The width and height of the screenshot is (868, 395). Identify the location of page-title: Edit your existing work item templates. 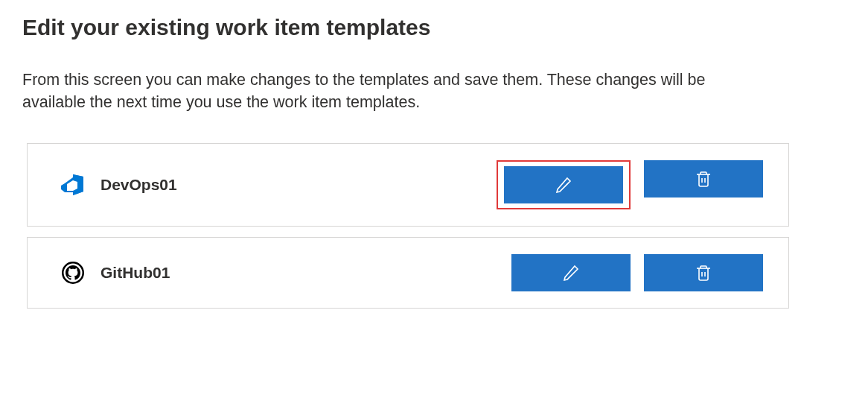
(434, 28).